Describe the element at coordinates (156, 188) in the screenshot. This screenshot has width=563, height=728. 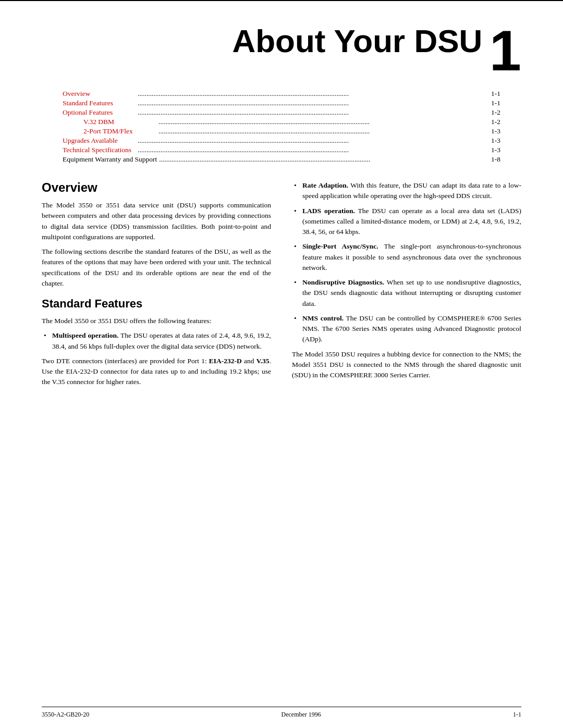
I see `overview-heading: Overview` at that location.